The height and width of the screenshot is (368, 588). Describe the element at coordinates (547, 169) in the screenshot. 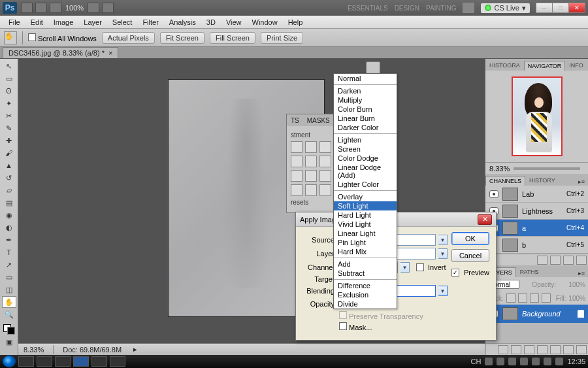

I see `navigator-zoom-slider` at that location.